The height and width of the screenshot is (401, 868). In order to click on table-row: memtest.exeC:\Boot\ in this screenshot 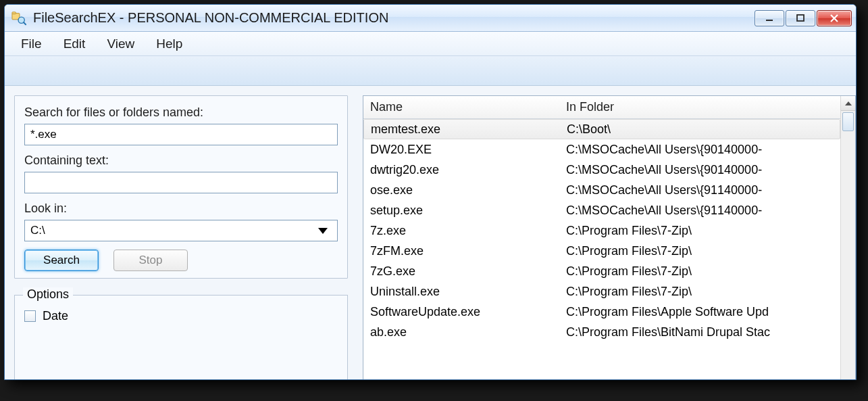, I will do `click(602, 129)`.